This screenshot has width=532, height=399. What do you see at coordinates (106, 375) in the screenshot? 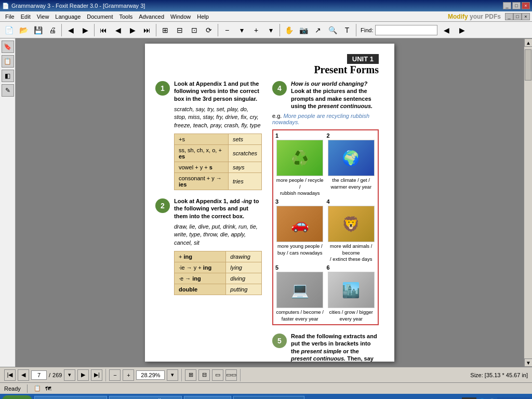
I see `nav-sep1` at bounding box center [106, 375].